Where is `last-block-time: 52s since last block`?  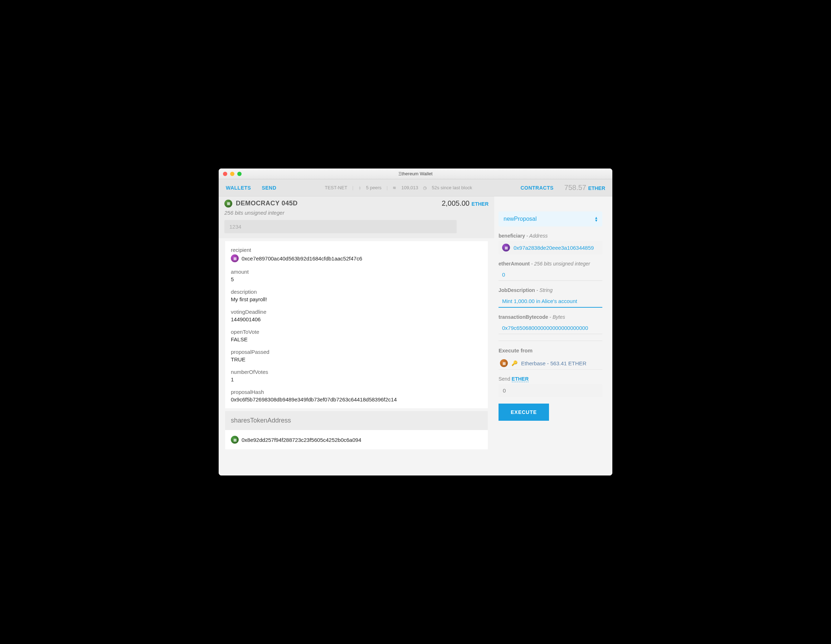 last-block-time: 52s since last block is located at coordinates (452, 188).